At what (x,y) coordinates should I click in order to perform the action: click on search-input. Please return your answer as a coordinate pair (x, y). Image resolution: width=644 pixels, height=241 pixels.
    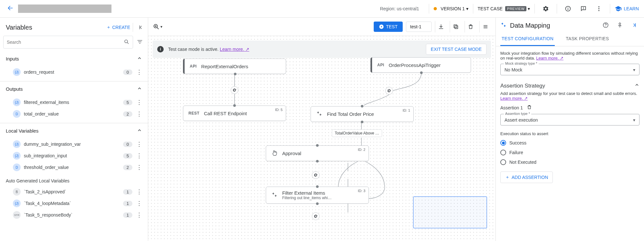
    Looking at the image, I should click on (65, 42).